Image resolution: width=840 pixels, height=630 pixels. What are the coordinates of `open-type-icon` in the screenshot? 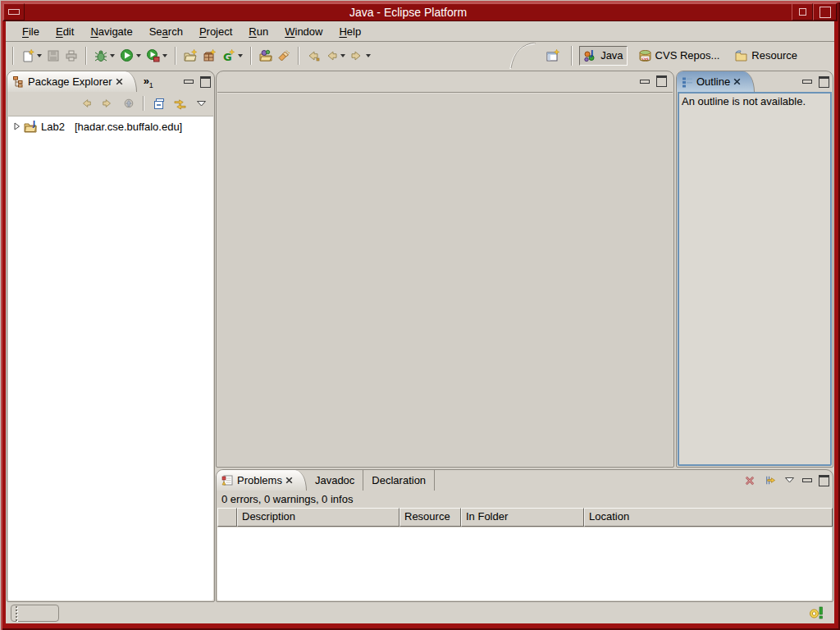 It's located at (266, 56).